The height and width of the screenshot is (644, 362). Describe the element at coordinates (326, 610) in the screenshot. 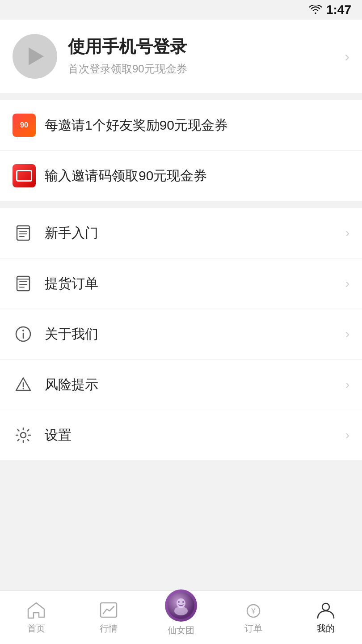

I see `user-icon` at that location.